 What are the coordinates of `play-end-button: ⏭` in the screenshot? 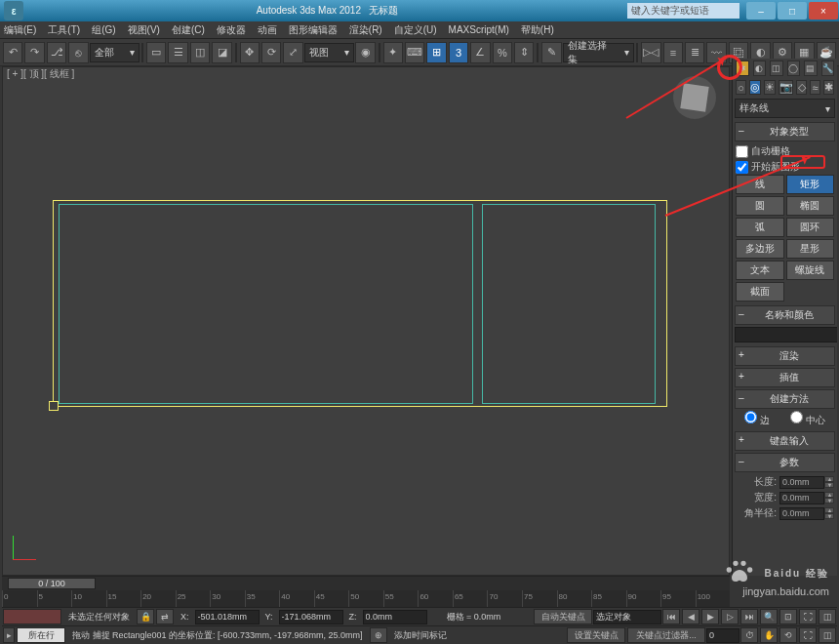 It's located at (749, 617).